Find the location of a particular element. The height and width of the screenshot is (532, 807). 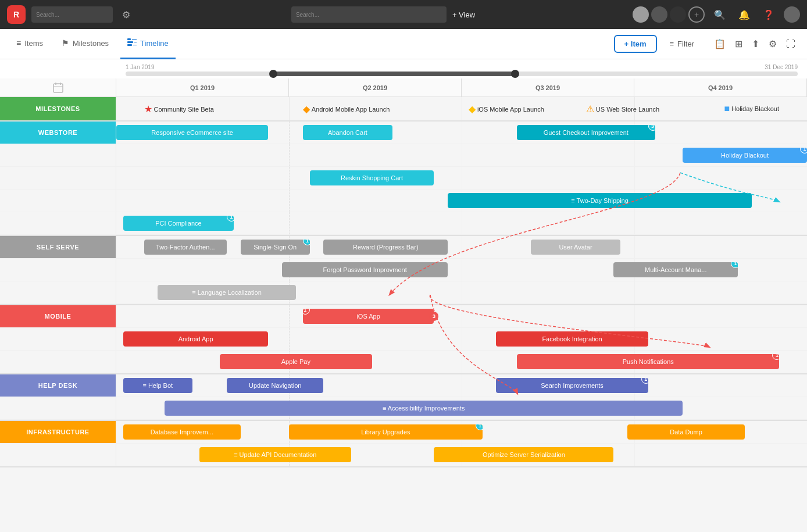

bar-label: ≡ Update API Documentation is located at coordinates (275, 455).